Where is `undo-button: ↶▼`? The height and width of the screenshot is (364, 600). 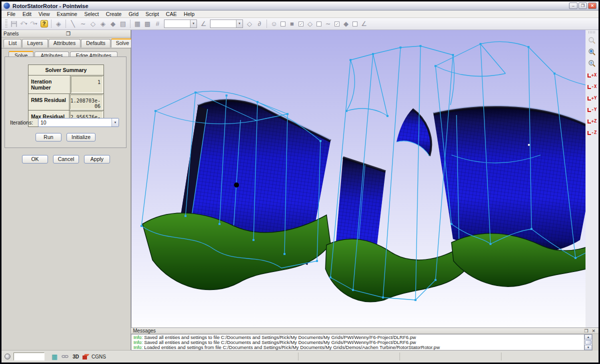
undo-button: ↶▼ is located at coordinates (24, 24).